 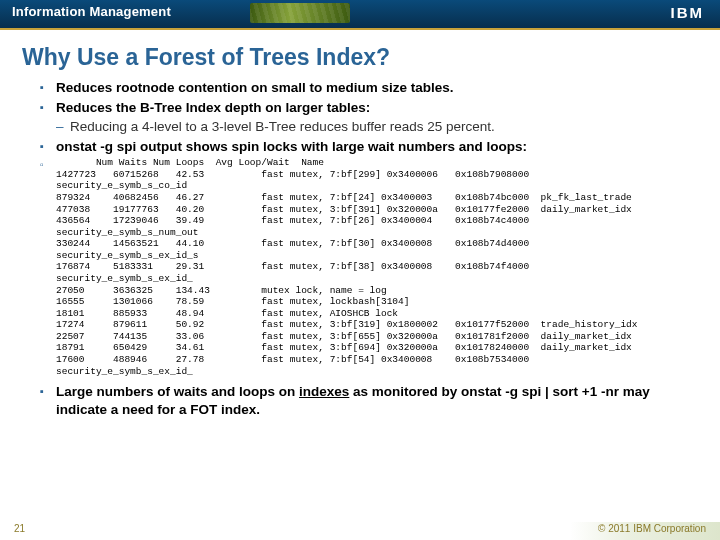 I want to click on bullet-2-sub: Reducing a 4-level to a 3-level B-Tree r…, so click(x=368, y=127).